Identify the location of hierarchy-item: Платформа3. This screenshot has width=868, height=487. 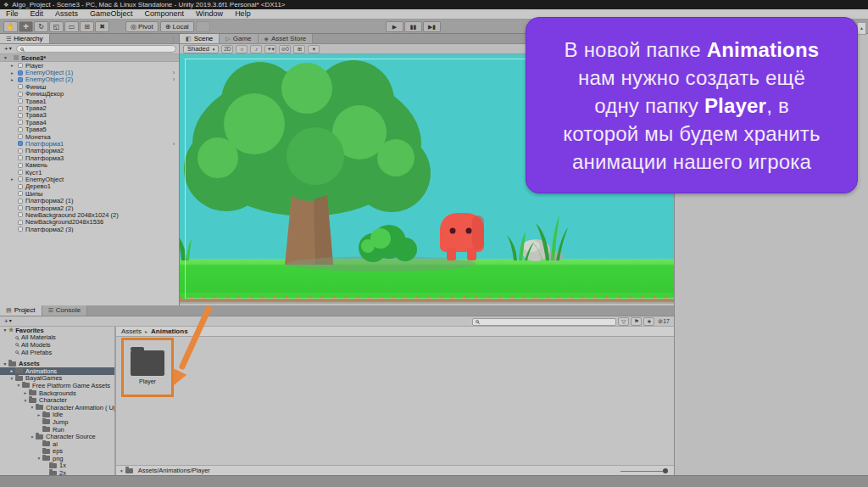
(90, 158).